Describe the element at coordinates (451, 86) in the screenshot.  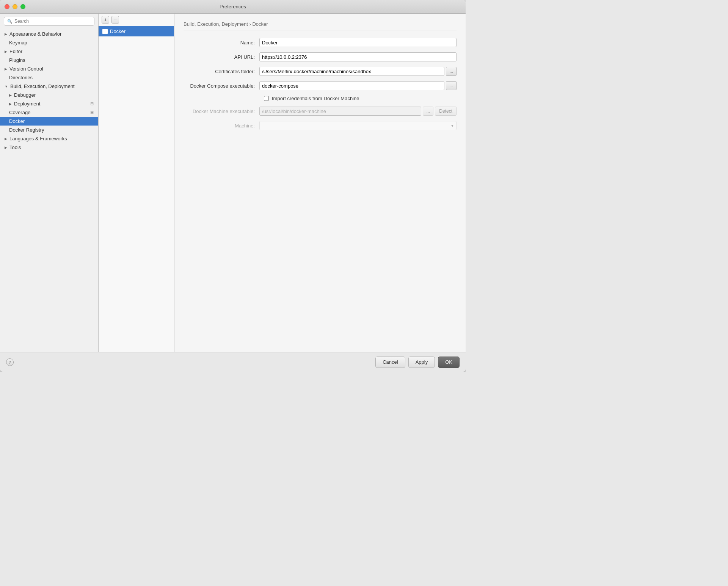
I see `docker-compose-browse-button: ...` at that location.